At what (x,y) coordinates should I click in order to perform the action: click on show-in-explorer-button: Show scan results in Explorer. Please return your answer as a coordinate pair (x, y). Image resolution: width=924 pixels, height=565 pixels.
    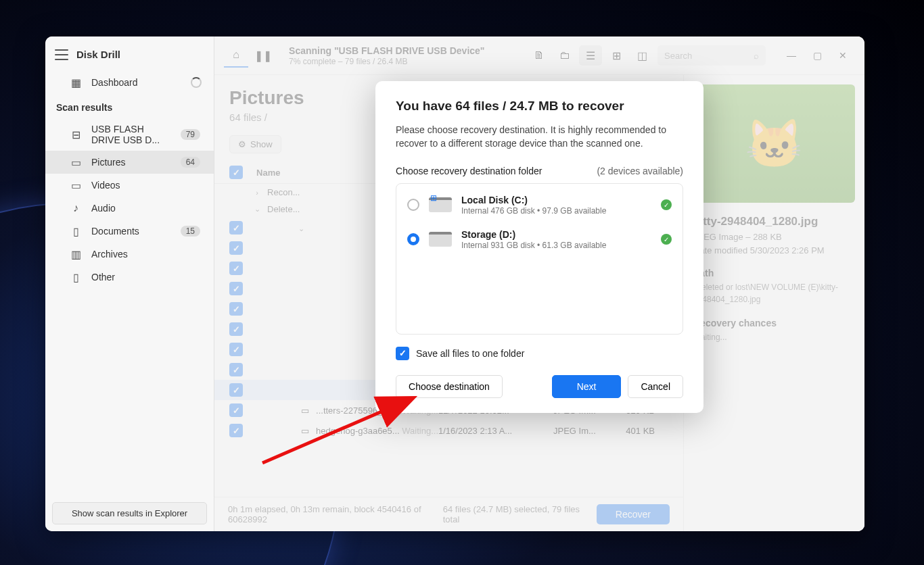
    Looking at the image, I should click on (130, 514).